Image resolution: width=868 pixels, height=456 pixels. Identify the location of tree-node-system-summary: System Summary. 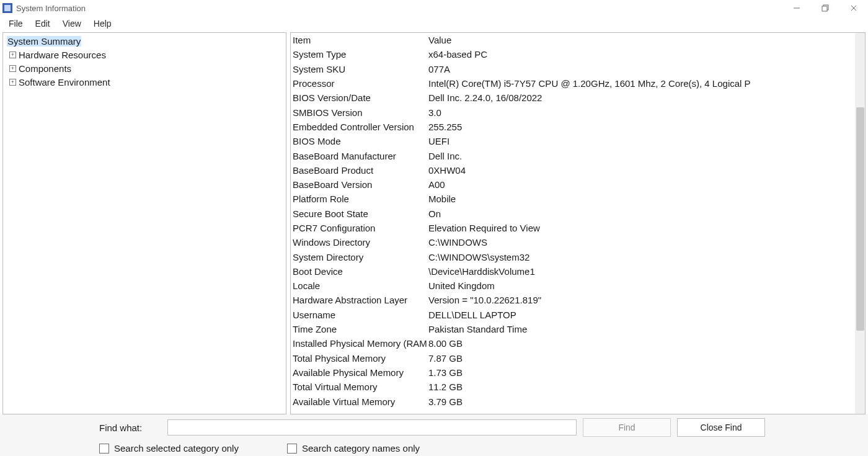
(146, 41).